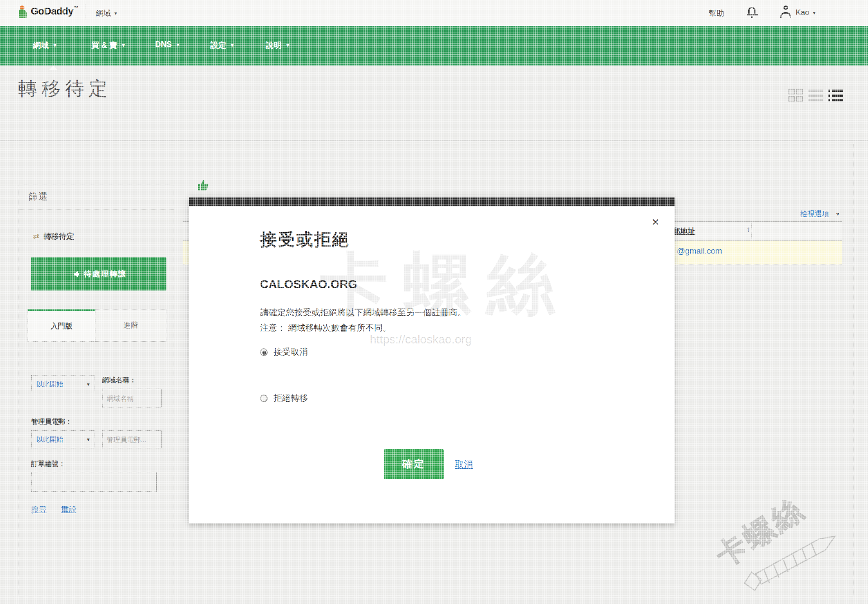 The width and height of the screenshot is (868, 604). What do you see at coordinates (656, 222) in the screenshot?
I see `close-icon: ×` at bounding box center [656, 222].